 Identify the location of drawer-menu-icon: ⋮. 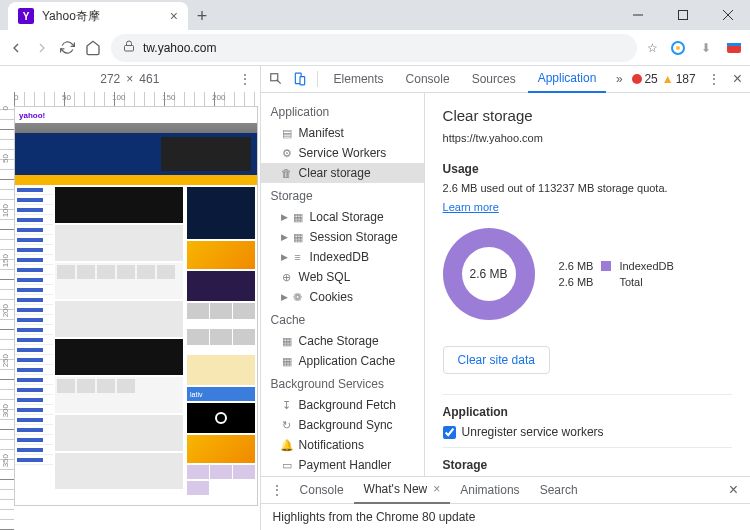
(278, 490).